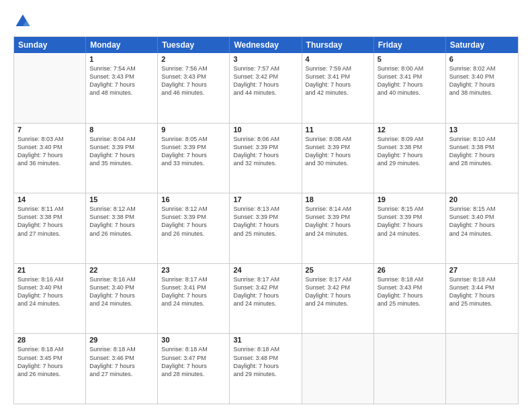 The image size is (532, 411). Describe the element at coordinates (338, 163) in the screenshot. I see `cell-info-line: and 30 minutes.` at that location.